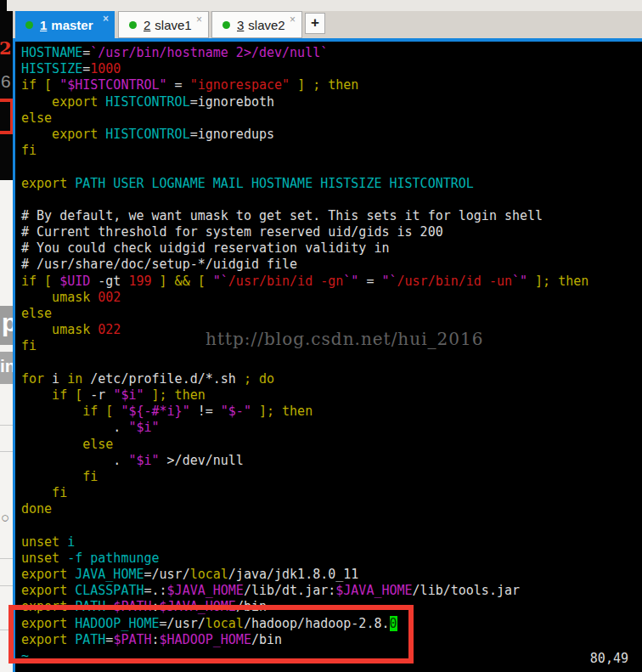  I want to click on background-red-box, so click(7, 116).